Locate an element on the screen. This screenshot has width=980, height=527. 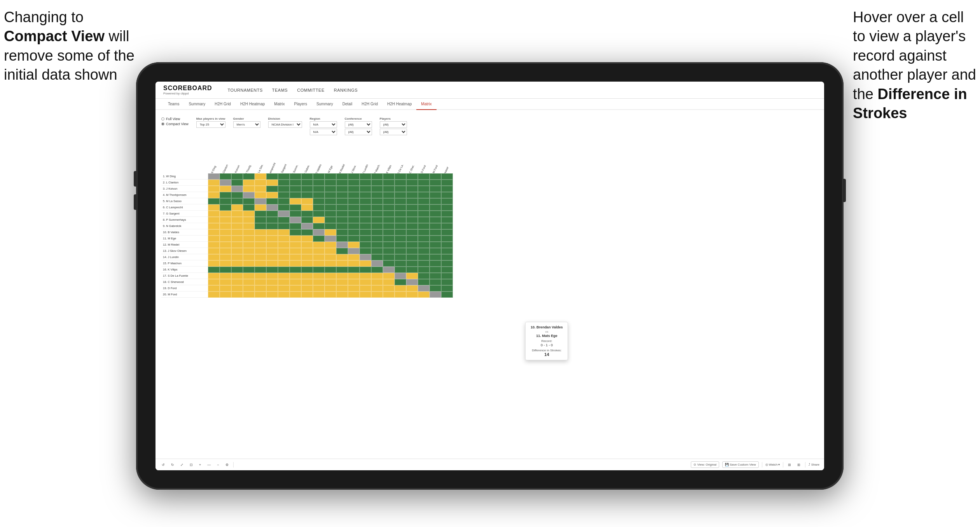
conference-select-1: (All) is located at coordinates (358, 124).